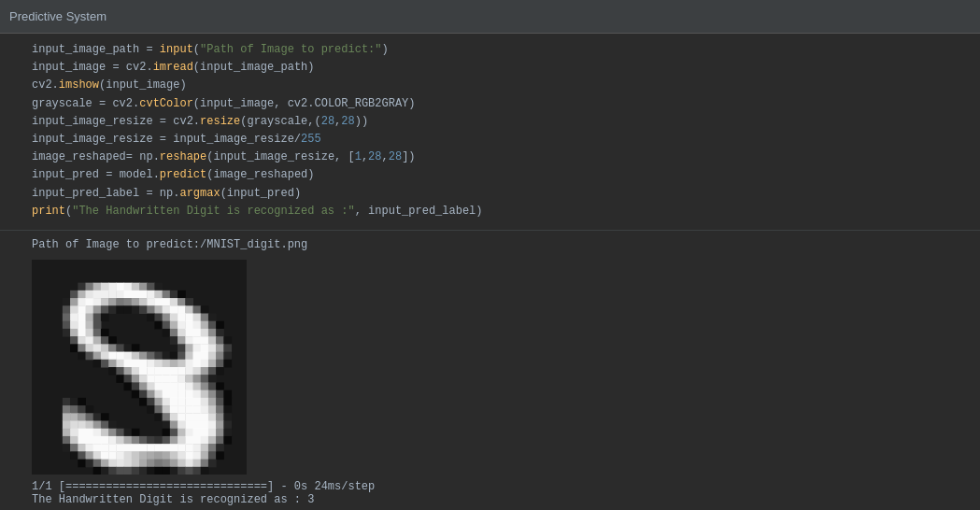 The image size is (980, 510). Describe the element at coordinates (13, 372) in the screenshot. I see `output-cell-gutter` at that location.